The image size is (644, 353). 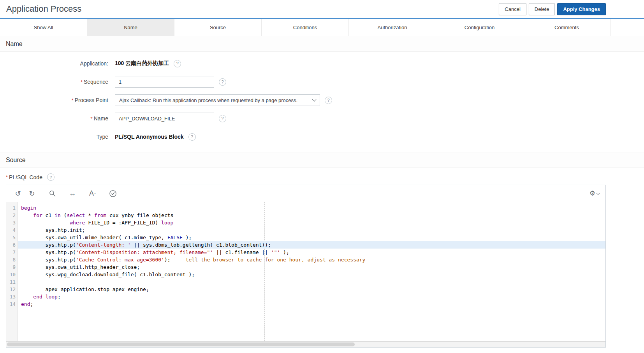 I want to click on code-line: where FILE_ID = :APP_FILE_ID) loop, so click(x=311, y=223).